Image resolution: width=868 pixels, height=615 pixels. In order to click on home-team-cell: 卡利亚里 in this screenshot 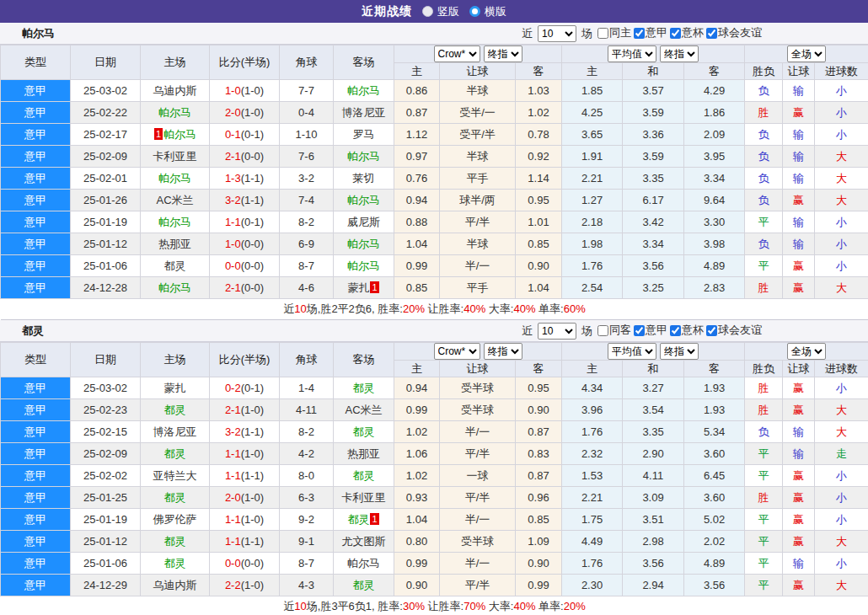, I will do `click(175, 157)`.